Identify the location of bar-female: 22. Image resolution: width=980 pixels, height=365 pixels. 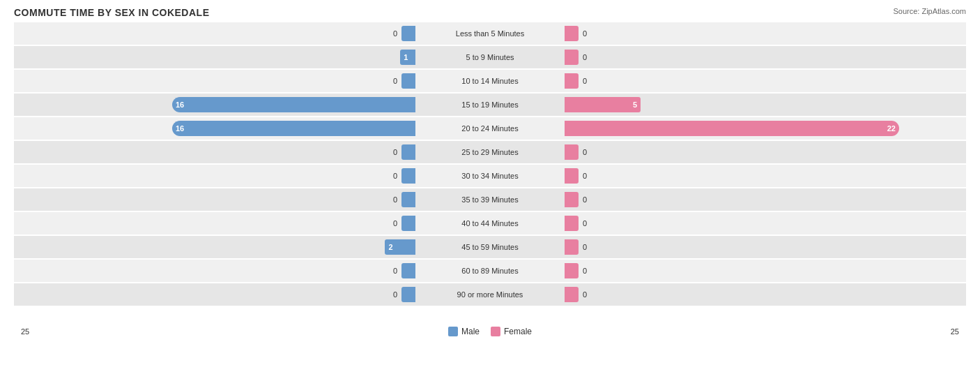
(732, 128).